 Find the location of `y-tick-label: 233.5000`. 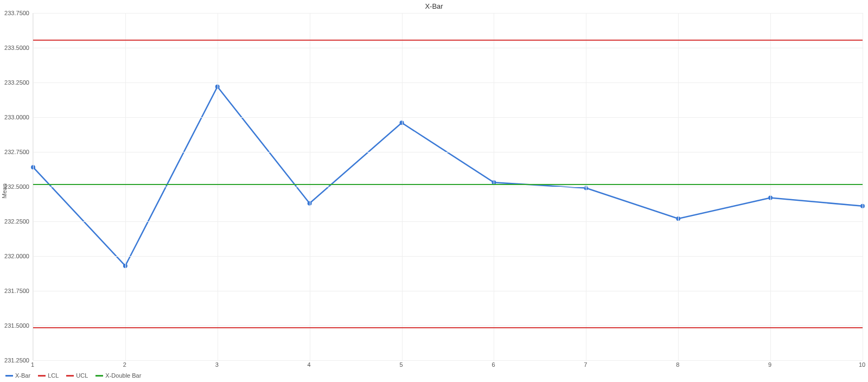

y-tick-label: 233.5000 is located at coordinates (16, 48).